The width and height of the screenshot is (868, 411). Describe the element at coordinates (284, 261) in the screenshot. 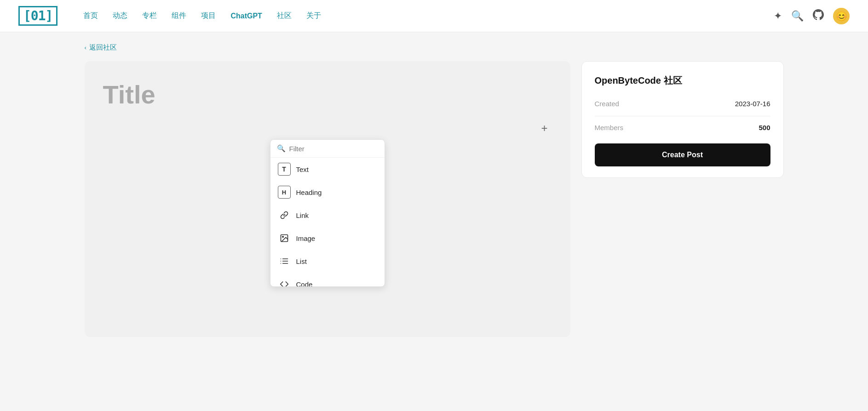

I see `list-block-icon` at that location.